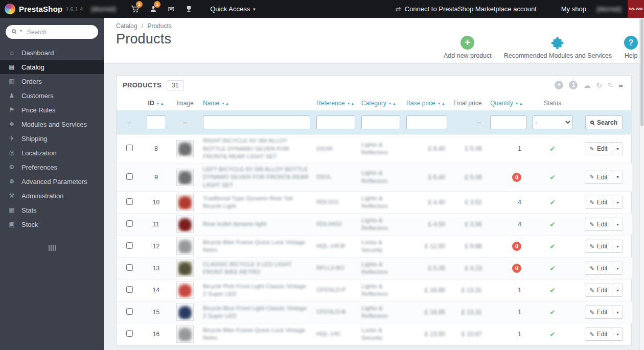 The width and height of the screenshot is (644, 350). What do you see at coordinates (127, 26) in the screenshot?
I see `breadcrumb-catalog: Catalog` at bounding box center [127, 26].